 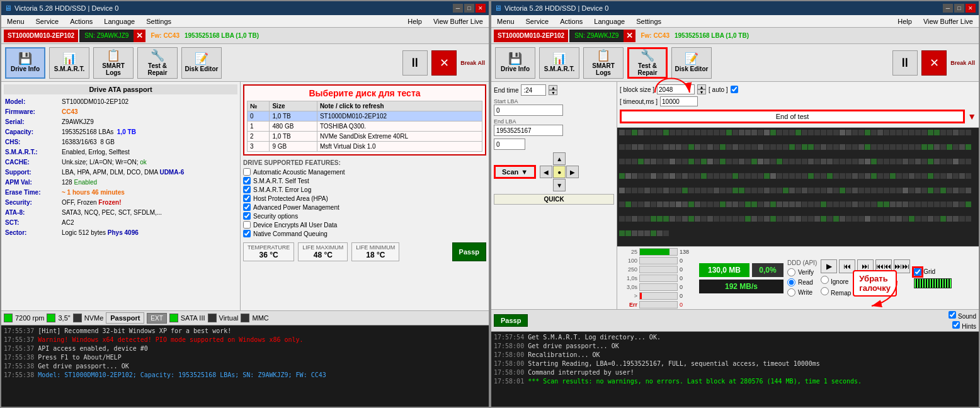 I want to click on close-btn-right: ✕, so click(x=971, y=8).